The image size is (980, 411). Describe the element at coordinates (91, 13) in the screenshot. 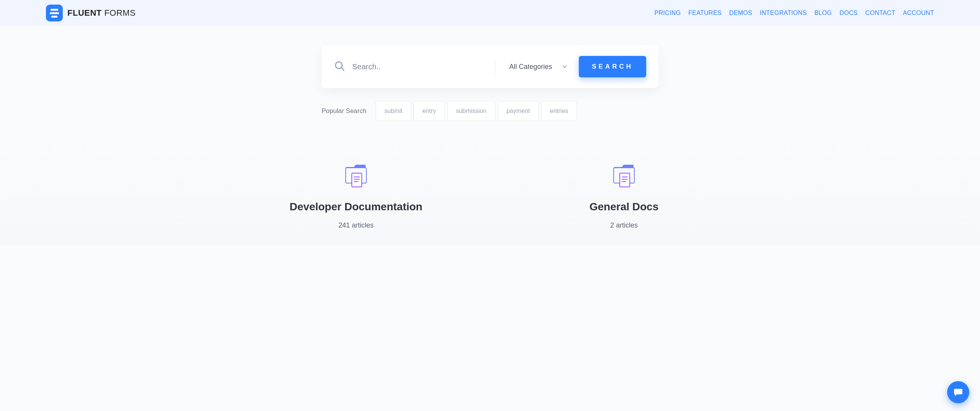

I see `brand-logo: FLUENT FORMS` at that location.